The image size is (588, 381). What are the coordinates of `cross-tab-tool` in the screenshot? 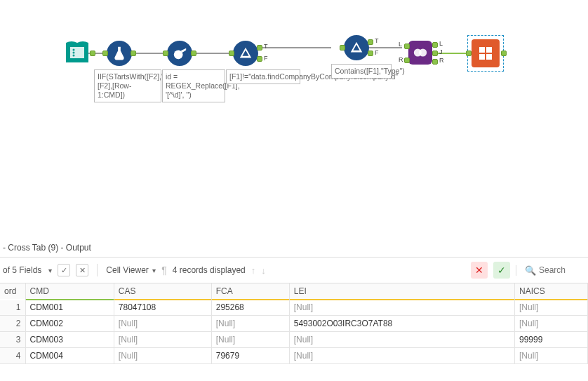 It's located at (486, 53).